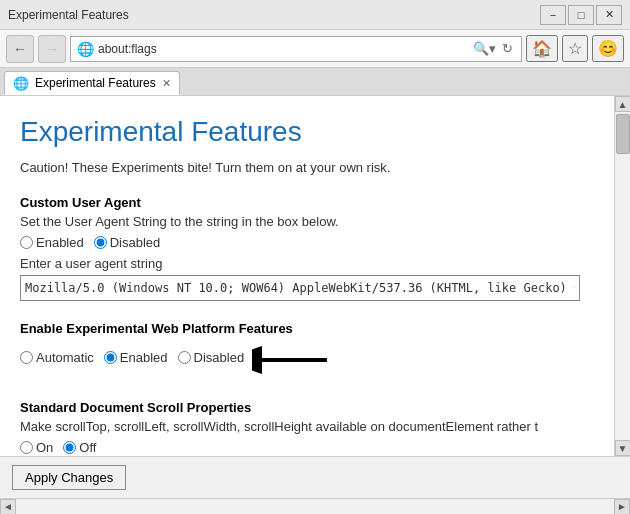 The image size is (630, 514). I want to click on search-dropdown-button: 🔍▾, so click(484, 48).